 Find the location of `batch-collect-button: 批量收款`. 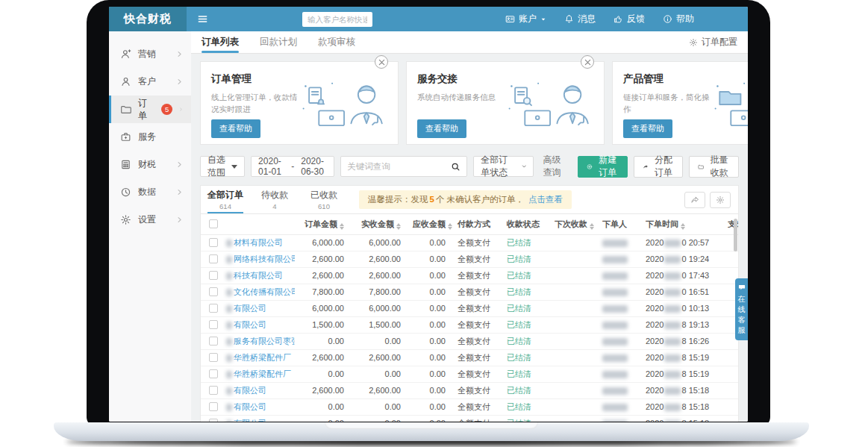

batch-collect-button: 批量收款 is located at coordinates (714, 167).